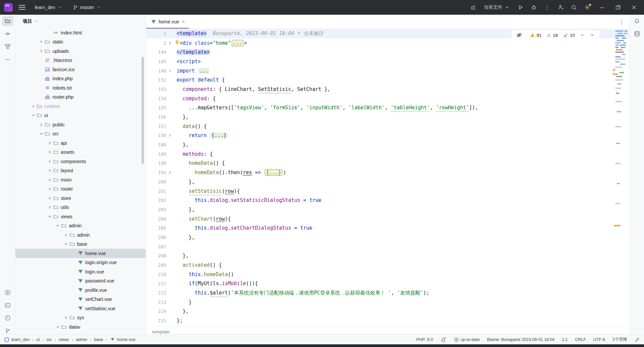  Describe the element at coordinates (156, 219) in the screenshot. I see `line-number: 204` at that location.